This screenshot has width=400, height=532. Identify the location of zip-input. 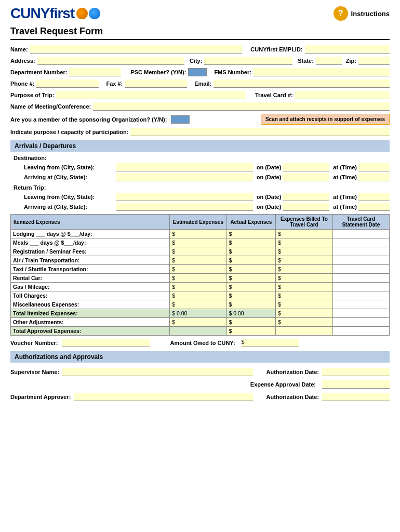
(374, 61).